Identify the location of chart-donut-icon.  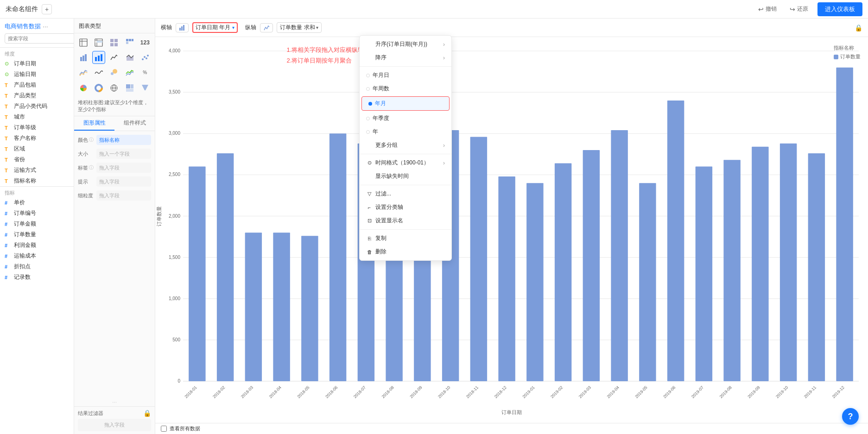
(99, 88).